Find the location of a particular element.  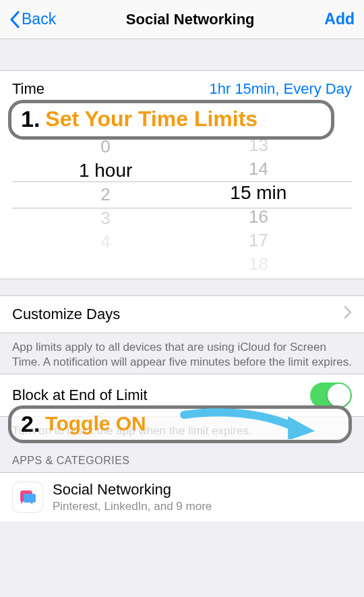

time-value: 1hr 15min, Every Day is located at coordinates (280, 89).